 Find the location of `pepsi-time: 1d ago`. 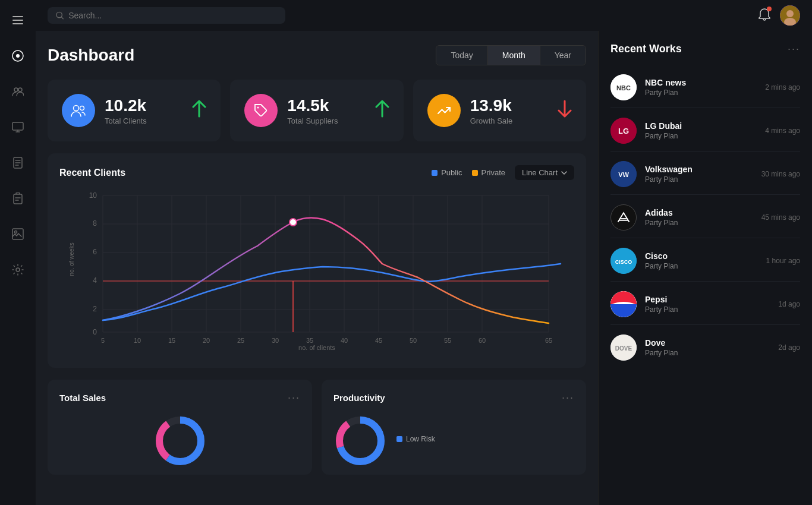

pepsi-time: 1d ago is located at coordinates (789, 304).